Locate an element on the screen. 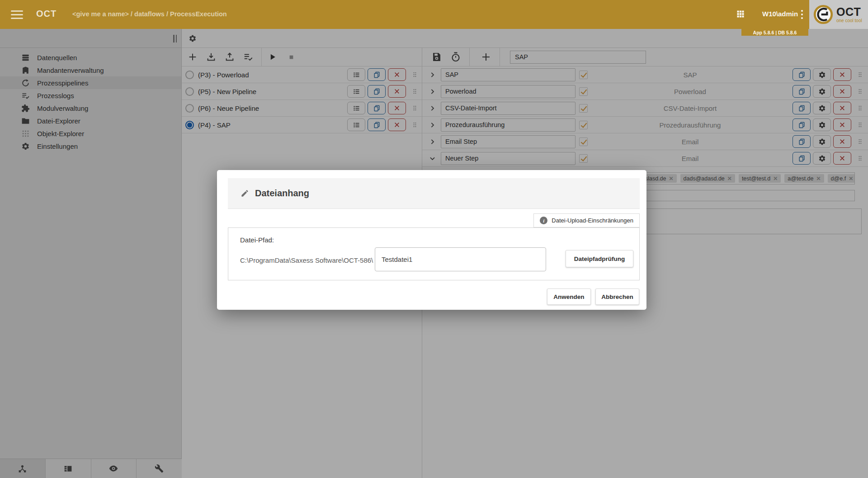  file-name-input is located at coordinates (460, 260).